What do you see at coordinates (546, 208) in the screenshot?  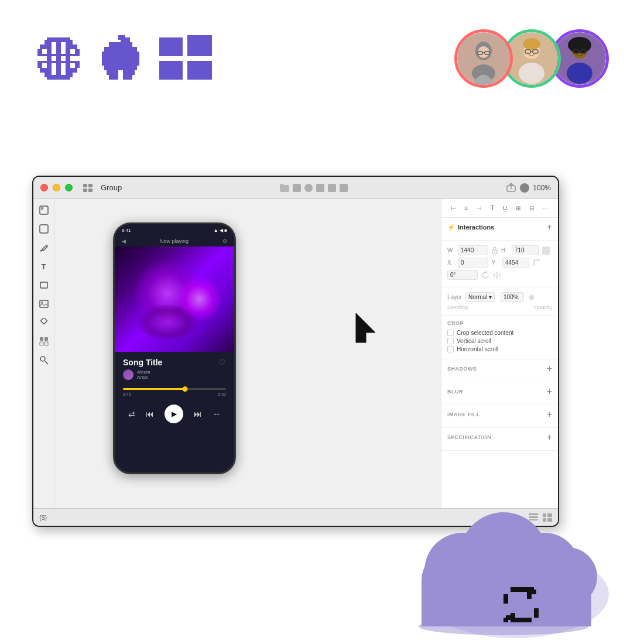 I see `more-options-icon: ⋯` at bounding box center [546, 208].